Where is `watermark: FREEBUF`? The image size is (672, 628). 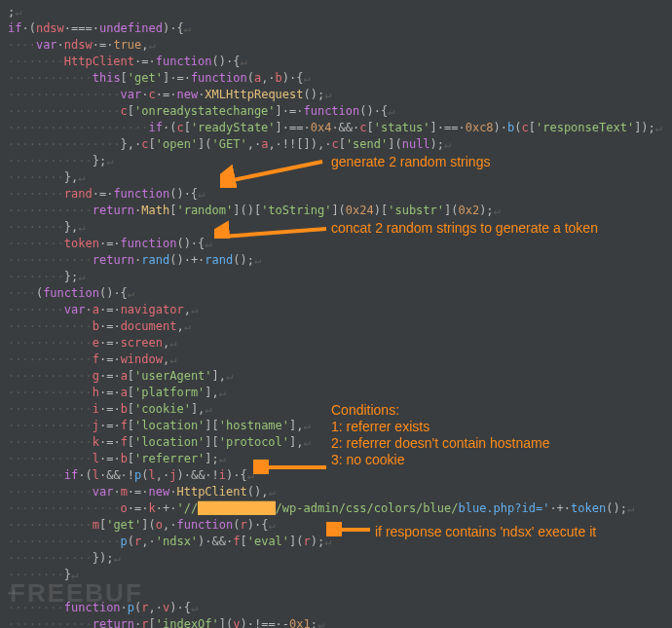
watermark: FREEBUF is located at coordinates (76, 594).